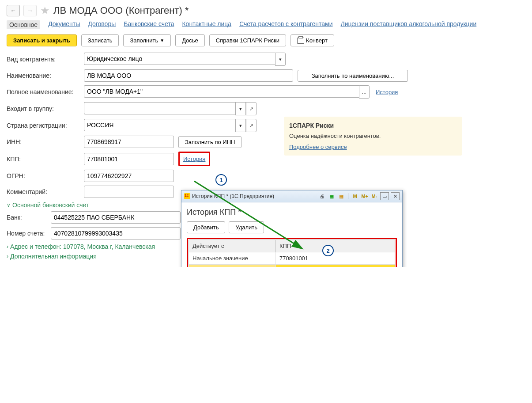 The height and width of the screenshot is (403, 532). What do you see at coordinates (194, 159) in the screenshot?
I see `kpp-history-link: История` at bounding box center [194, 159].